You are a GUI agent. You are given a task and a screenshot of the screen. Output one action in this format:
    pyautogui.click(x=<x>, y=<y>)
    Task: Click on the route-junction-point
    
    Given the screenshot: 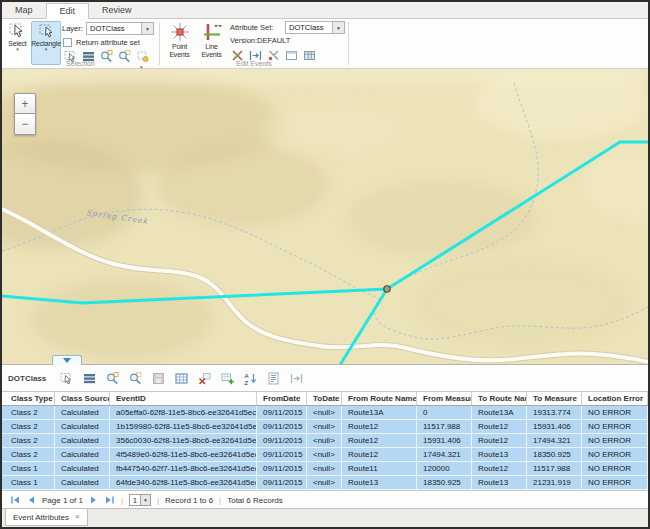 What is the action you would take?
    pyautogui.click(x=387, y=289)
    